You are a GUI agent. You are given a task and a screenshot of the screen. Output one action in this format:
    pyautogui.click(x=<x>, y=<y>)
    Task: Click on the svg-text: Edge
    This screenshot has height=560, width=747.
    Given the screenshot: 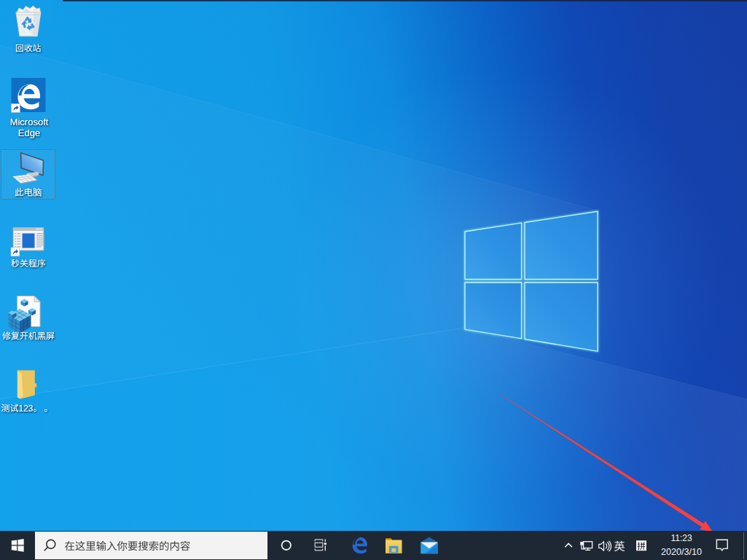 What is the action you would take?
    pyautogui.click(x=29, y=133)
    